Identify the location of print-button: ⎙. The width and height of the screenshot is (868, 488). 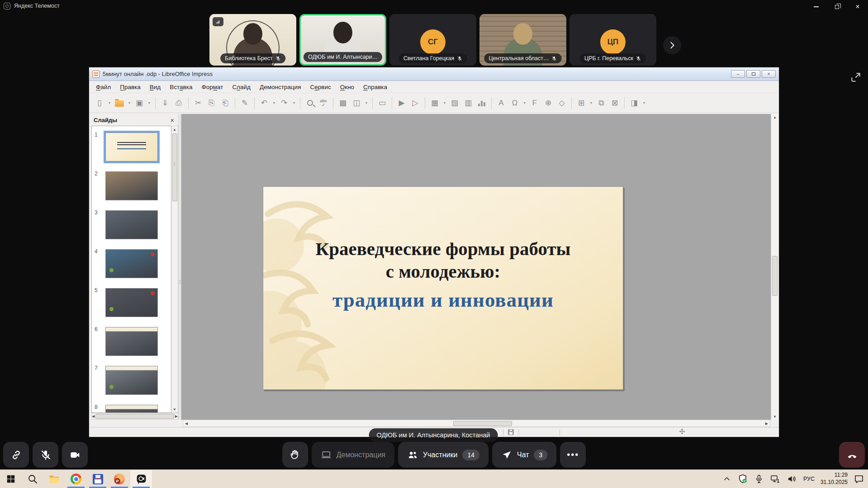
(179, 103).